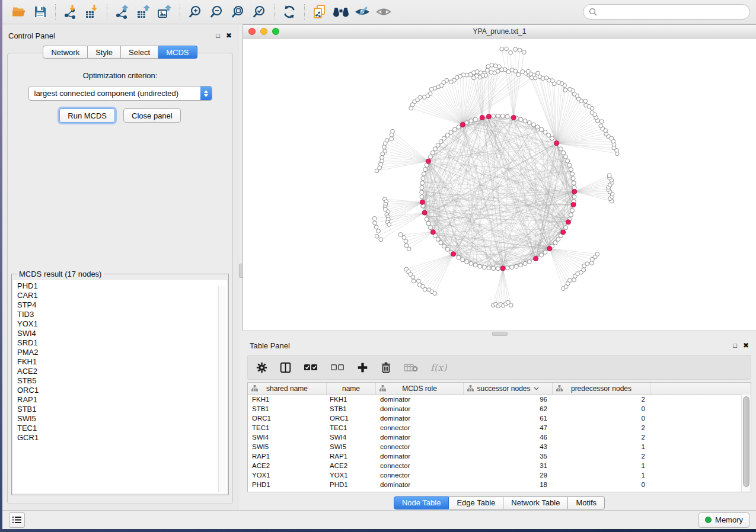  What do you see at coordinates (320, 12) in the screenshot?
I see `clone-network-button` at bounding box center [320, 12].